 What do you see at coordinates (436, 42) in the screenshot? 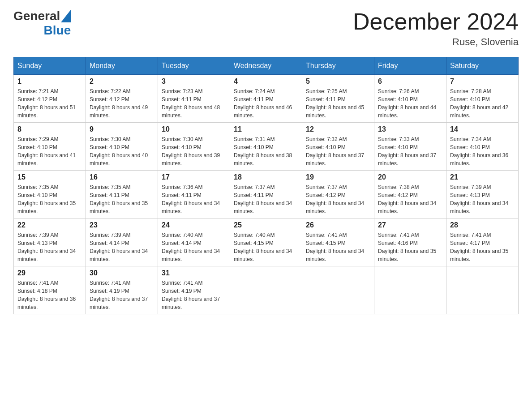
I see `location-title: Ruse, Slovenia` at bounding box center [436, 42].